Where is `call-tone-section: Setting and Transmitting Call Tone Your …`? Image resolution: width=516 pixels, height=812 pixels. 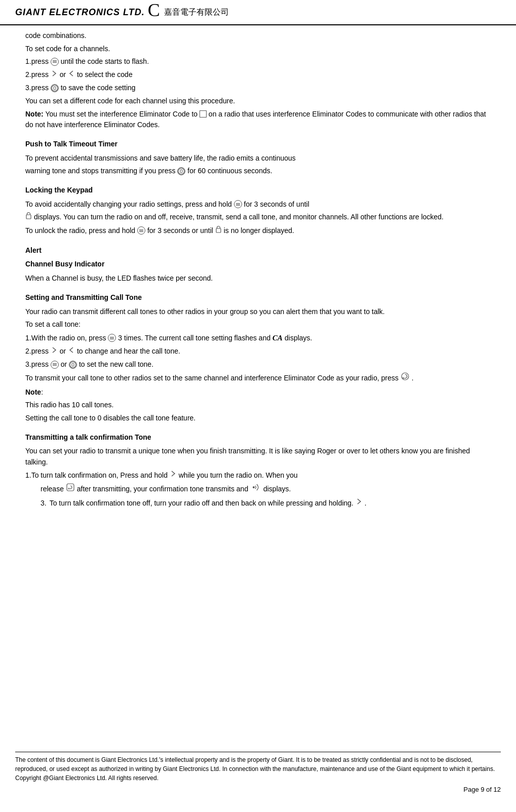 call-tone-section: Setting and Transmitting Call Tone Your … is located at coordinates (258, 358).